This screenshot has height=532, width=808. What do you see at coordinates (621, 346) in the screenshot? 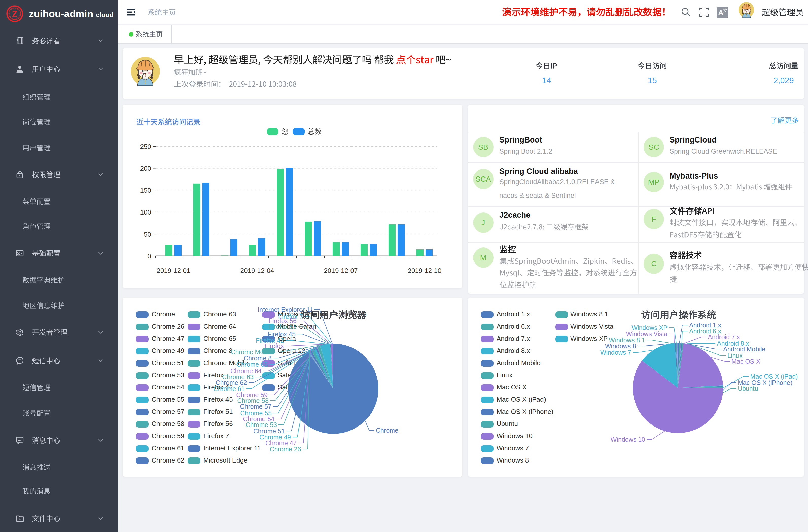
I see `svg-text: Windows 8` at bounding box center [621, 346].